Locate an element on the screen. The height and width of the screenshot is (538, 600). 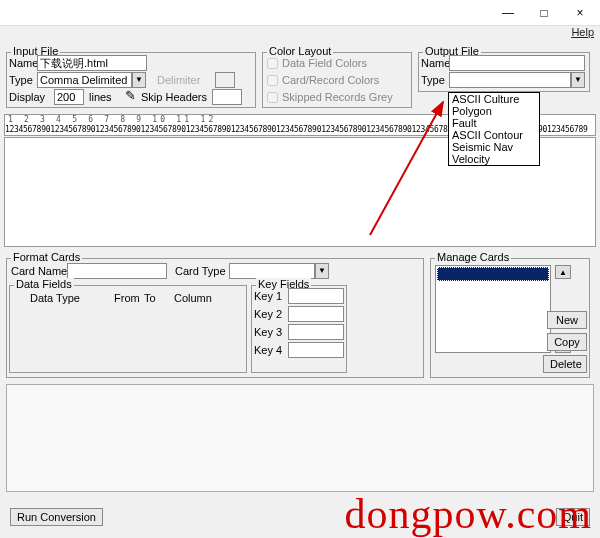
watermark-text: dongpow.com is located at coordinates (468, 514).